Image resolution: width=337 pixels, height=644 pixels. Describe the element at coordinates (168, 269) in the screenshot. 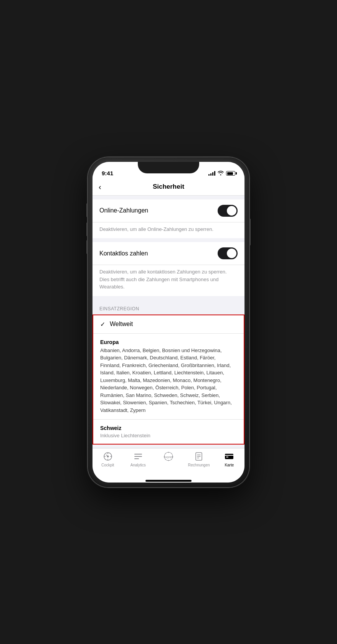

I see `contactless-payments-section: Kontaktlos zahlen Deaktivieren, um alle …` at that location.